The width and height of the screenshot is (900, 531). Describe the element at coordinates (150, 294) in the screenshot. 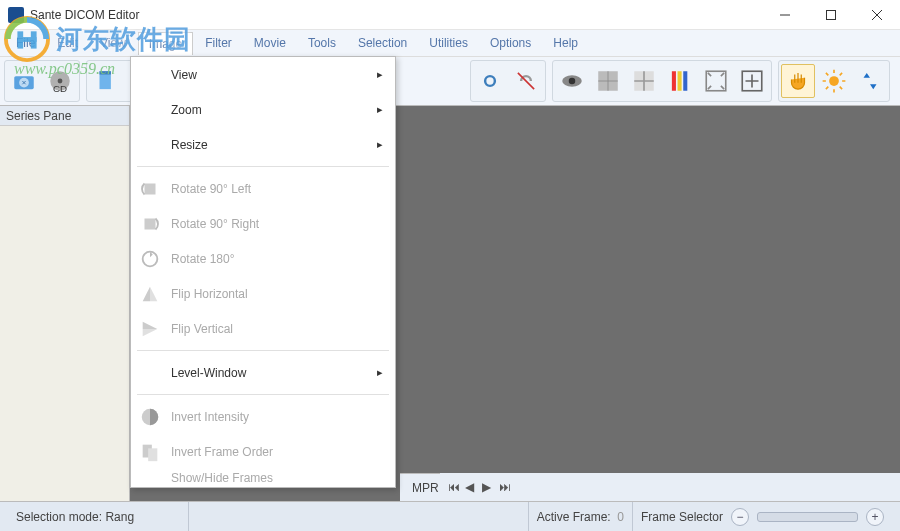

I see `flip-h-icon` at that location.